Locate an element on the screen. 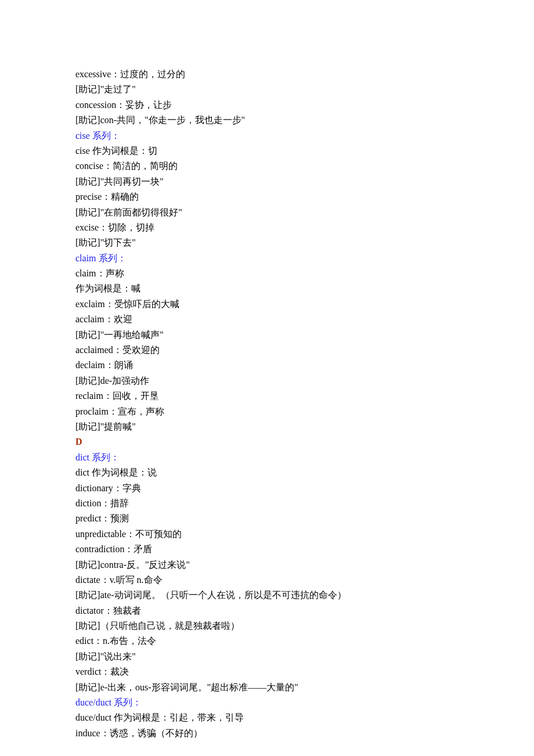 This screenshot has width=534, height=756. section-heading: cise 系列： is located at coordinates (267, 136).